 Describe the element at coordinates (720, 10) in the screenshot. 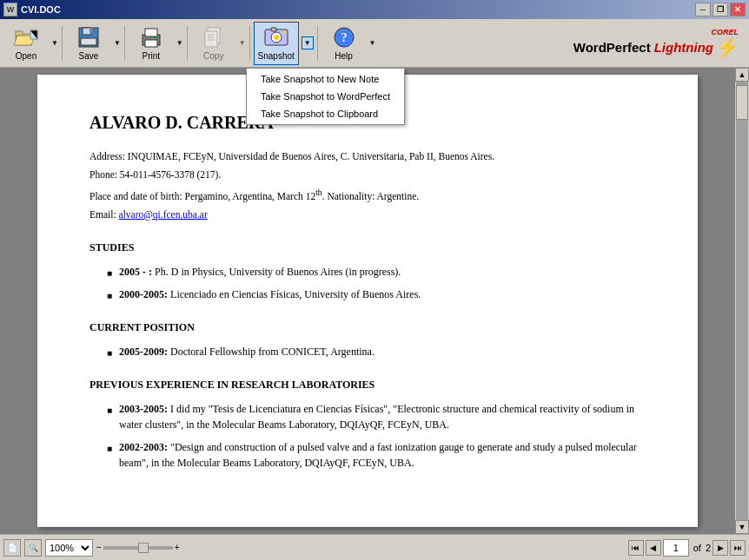

I see `window-controls: ─ ❐ ✕` at that location.